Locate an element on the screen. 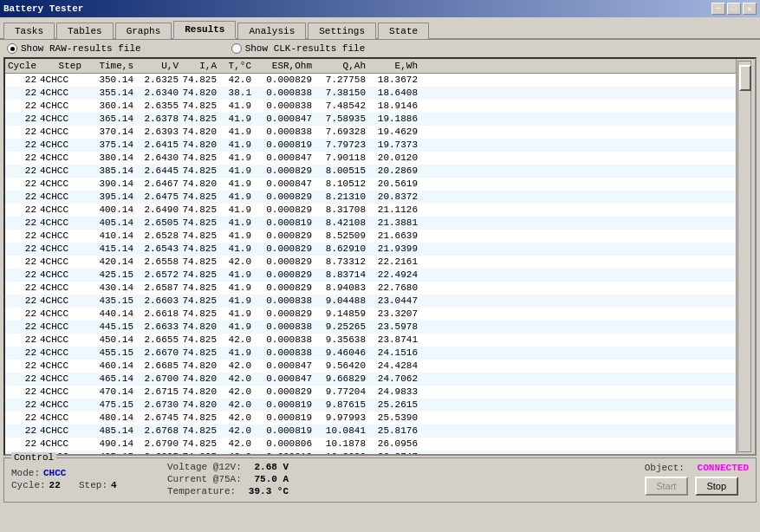 The height and width of the screenshot is (532, 760). close-button: ✕ is located at coordinates (750, 9).